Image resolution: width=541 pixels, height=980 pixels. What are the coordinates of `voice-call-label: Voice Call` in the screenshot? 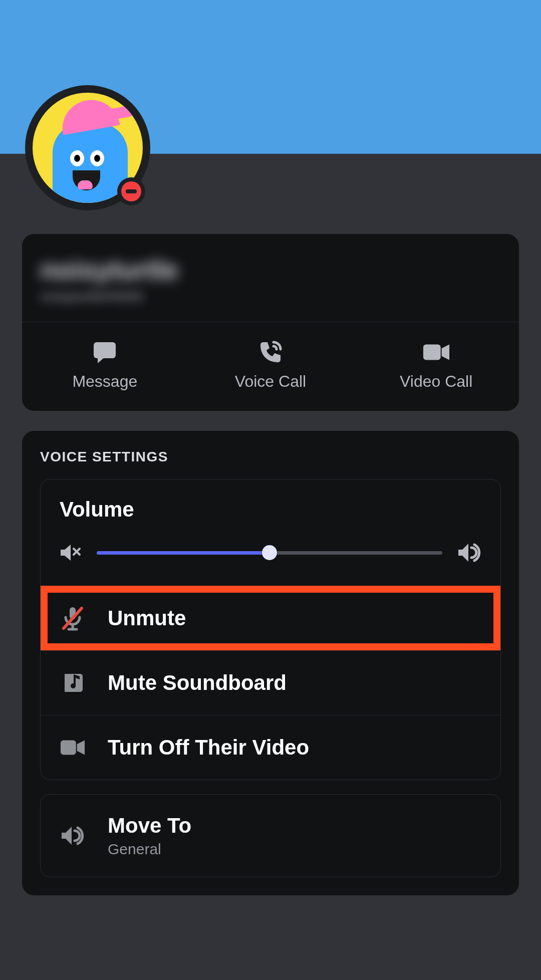 It's located at (270, 382).